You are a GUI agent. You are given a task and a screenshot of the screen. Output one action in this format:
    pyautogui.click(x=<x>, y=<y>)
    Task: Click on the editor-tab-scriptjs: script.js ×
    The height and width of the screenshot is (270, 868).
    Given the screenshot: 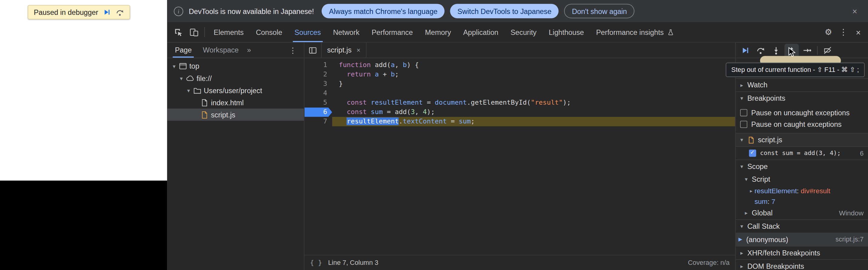 What is the action you would take?
    pyautogui.click(x=344, y=50)
    